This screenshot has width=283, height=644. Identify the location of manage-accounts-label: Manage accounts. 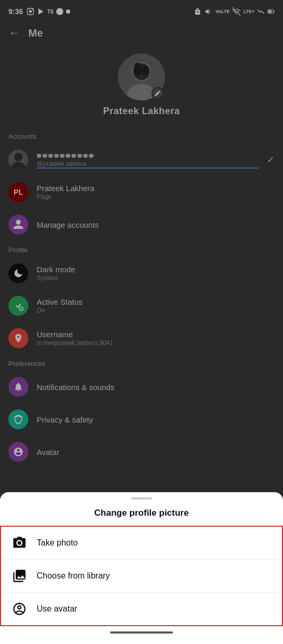
(156, 225).